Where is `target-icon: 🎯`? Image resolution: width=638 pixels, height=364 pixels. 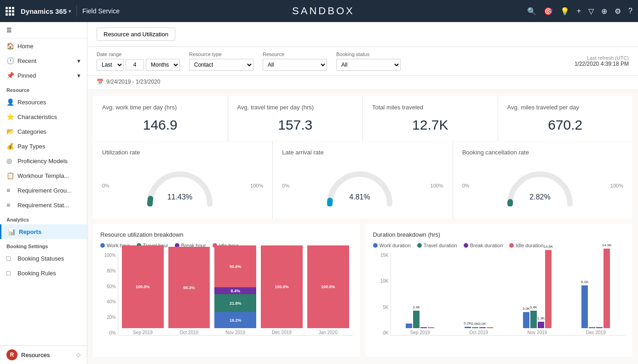
target-icon: 🎯 is located at coordinates (548, 11).